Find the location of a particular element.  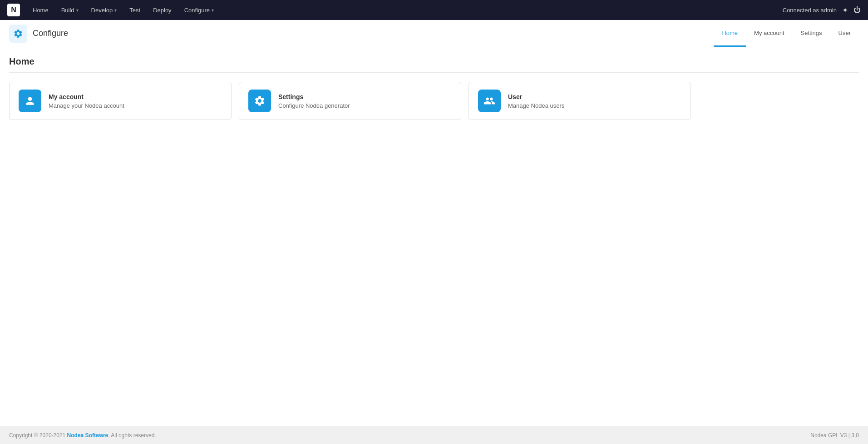

user-card-text: User Manage Nodea users is located at coordinates (536, 101).